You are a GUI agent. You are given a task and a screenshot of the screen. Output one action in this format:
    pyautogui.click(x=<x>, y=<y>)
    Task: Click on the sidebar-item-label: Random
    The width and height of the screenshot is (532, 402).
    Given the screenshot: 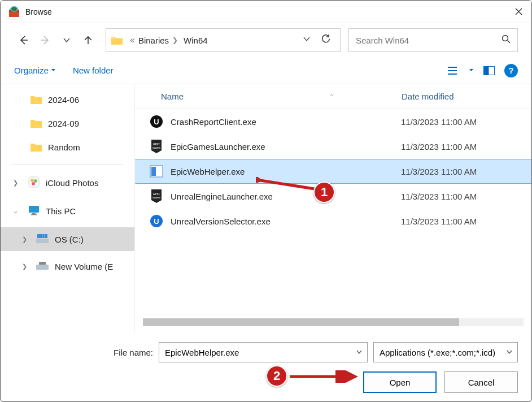 What is the action you would take?
    pyautogui.click(x=64, y=147)
    